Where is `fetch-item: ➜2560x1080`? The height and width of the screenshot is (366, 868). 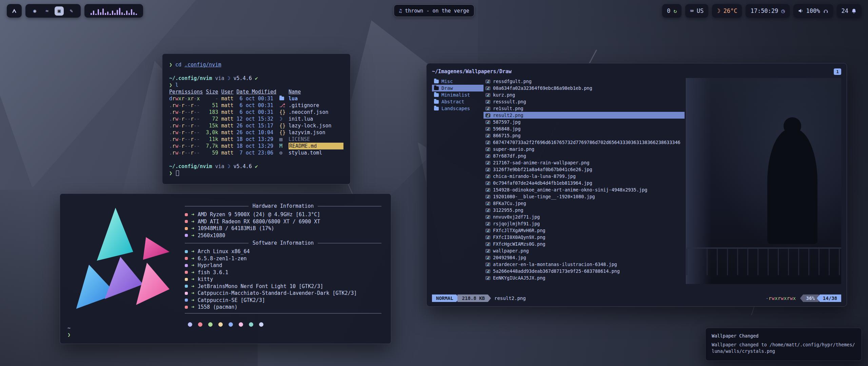 fetch-item: ➜2560x1080 is located at coordinates (283, 236).